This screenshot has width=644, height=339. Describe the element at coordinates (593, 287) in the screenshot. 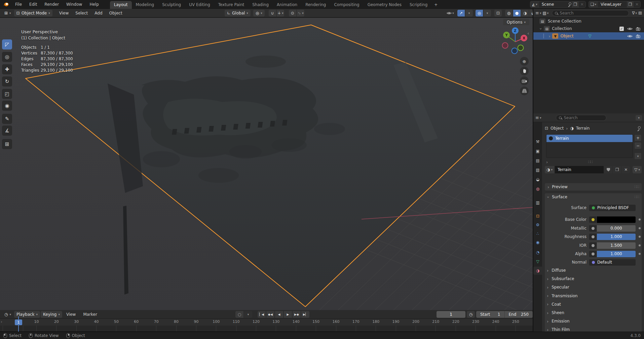

I see `panel-specular: ›Specular` at that location.